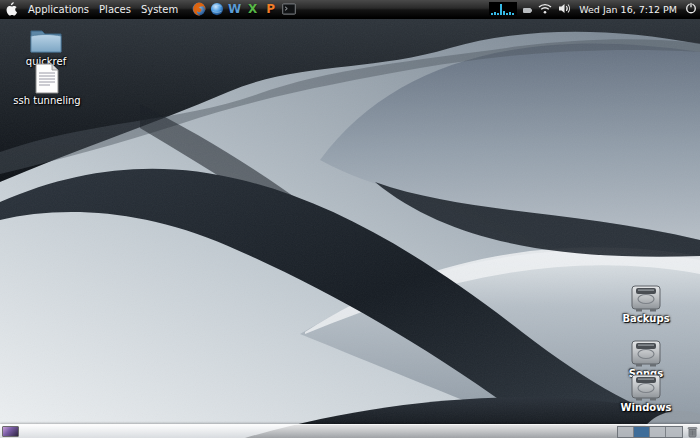  Describe the element at coordinates (350, 431) in the screenshot. I see `bottom-panel` at that location.